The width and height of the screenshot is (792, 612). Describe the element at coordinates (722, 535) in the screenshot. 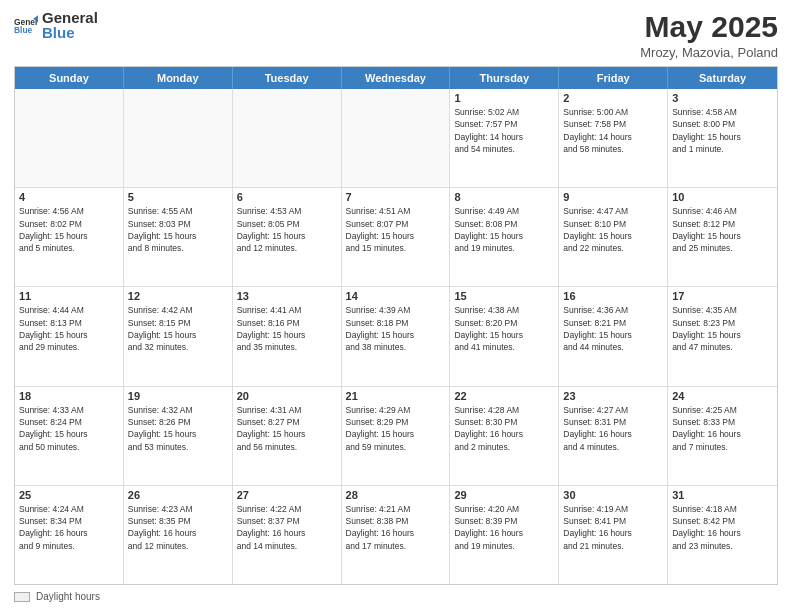

I see `table-row: 31Sunrise: 4:18 AMSunset: 8:42 PMDayligh…` at that location.